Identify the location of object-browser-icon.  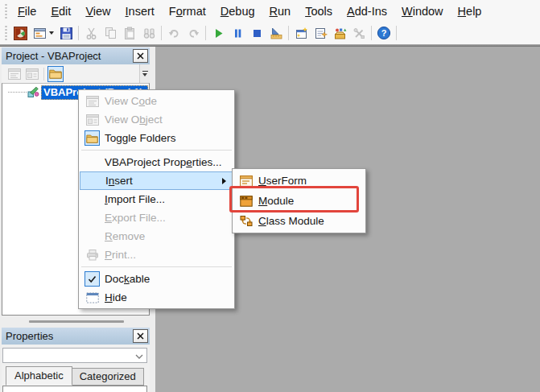
(340, 34).